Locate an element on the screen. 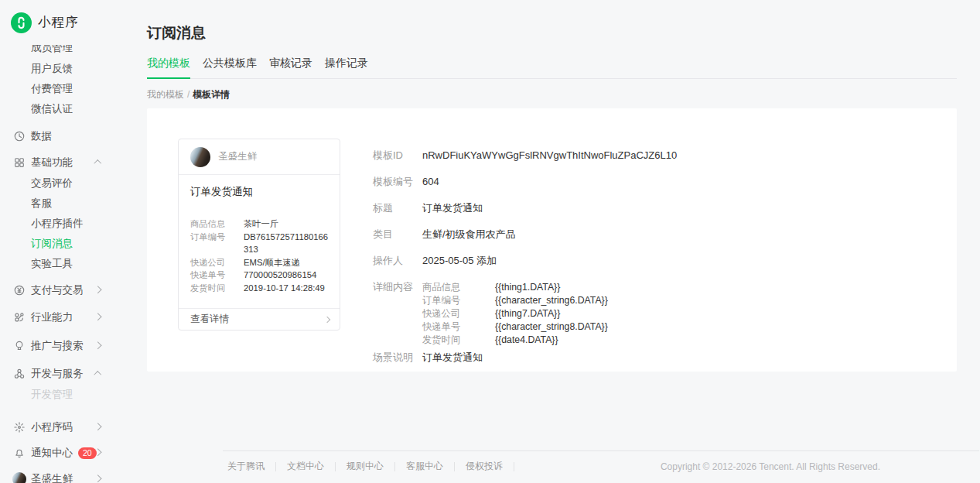 This screenshot has width=980, height=483. miniprogram-code-icon is located at coordinates (19, 427).